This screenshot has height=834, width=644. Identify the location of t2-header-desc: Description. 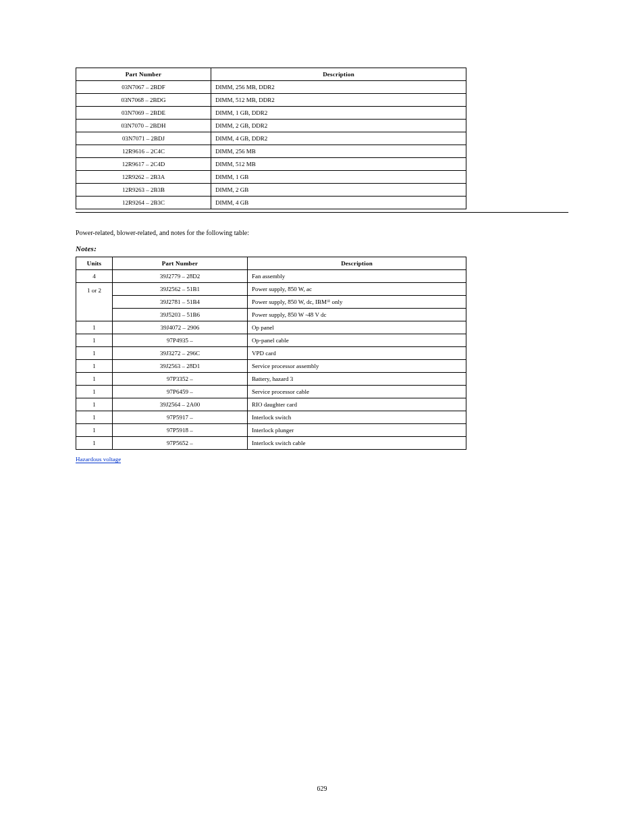
(357, 263).